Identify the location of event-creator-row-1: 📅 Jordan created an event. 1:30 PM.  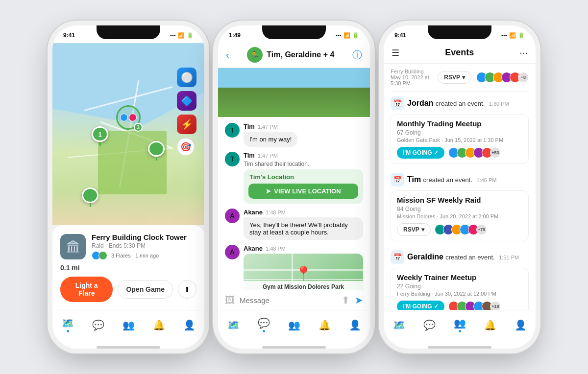
(460, 102).